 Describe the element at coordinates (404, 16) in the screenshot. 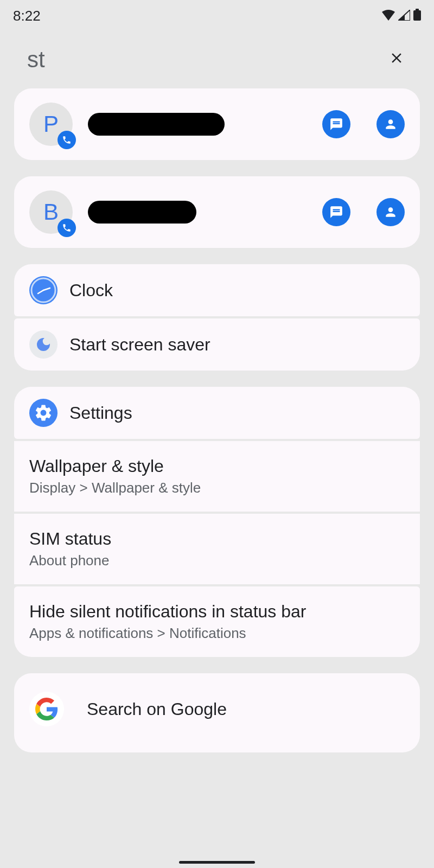

I see `signal-icon` at that location.